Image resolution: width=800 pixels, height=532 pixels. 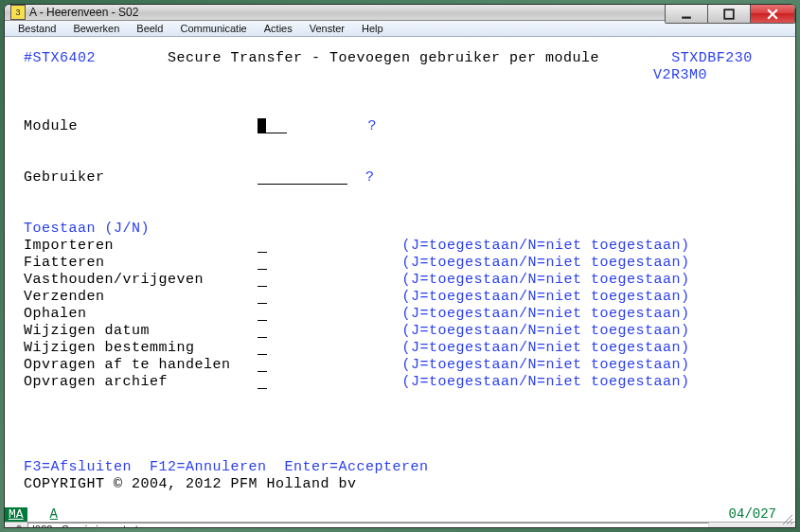 What do you see at coordinates (190, 485) in the screenshot?
I see `copyright: COPYRIGHT © 2004, 2012 PFM Holland bv` at bounding box center [190, 485].